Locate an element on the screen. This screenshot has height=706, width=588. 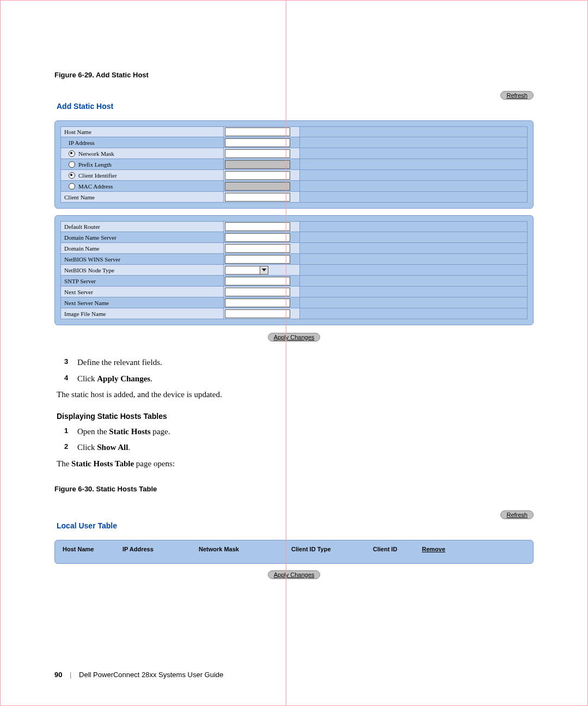
step-text: Click Apply Changes. is located at coordinates (115, 379).